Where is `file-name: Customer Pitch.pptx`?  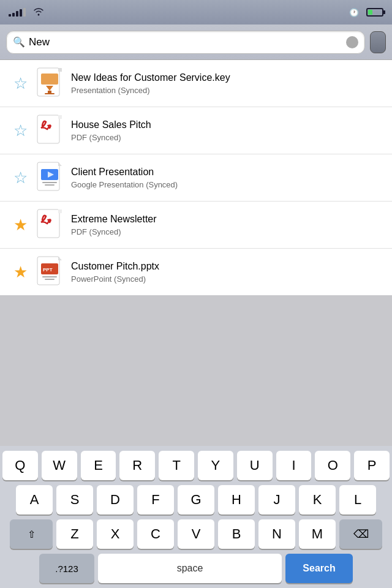 file-name: Customer Pitch.pptx is located at coordinates (227, 267).